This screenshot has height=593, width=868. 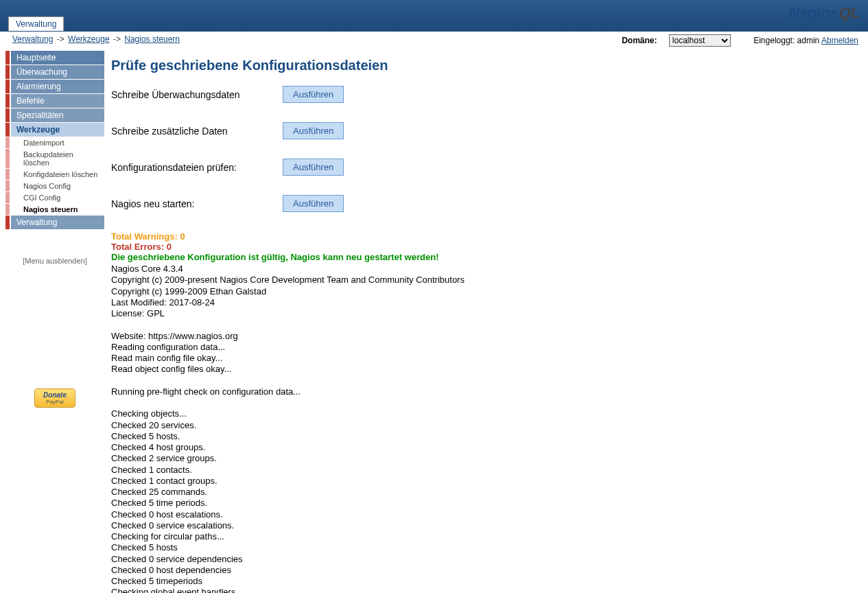 I want to click on sidebar: Hauptseite Überwachung Alarmierung Befeh…, so click(x=52, y=228).